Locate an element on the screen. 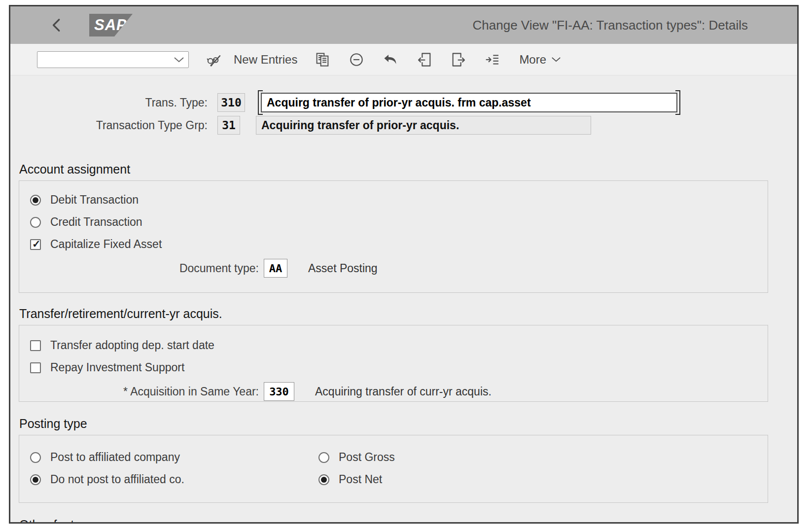 The image size is (811, 532). post-affiliated-label: Post to affiliated company is located at coordinates (115, 458).